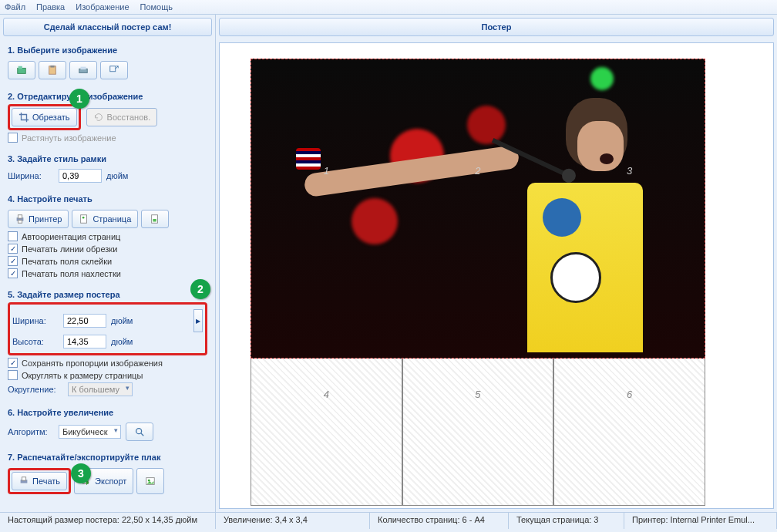  I want to click on menubar: Файл Правка Изображение Помощь, so click(388, 8).